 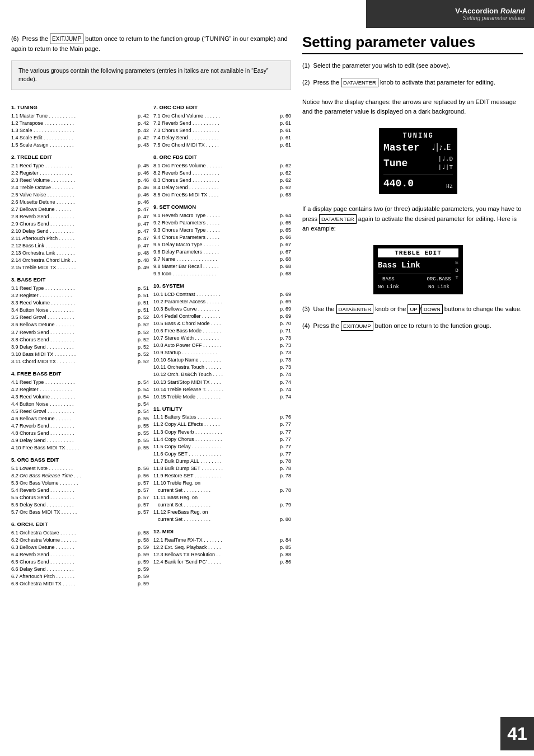 I want to click on toc-item: 2.12 Bass Link . . . . . . . . . . .p. 4…, so click(x=80, y=246).